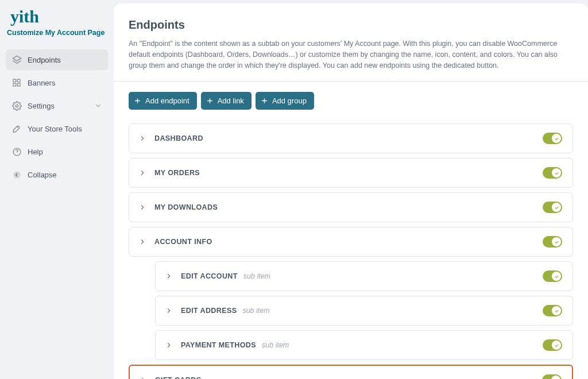 This screenshot has height=379, width=588. What do you see at coordinates (17, 60) in the screenshot?
I see `layers-icon` at bounding box center [17, 60].